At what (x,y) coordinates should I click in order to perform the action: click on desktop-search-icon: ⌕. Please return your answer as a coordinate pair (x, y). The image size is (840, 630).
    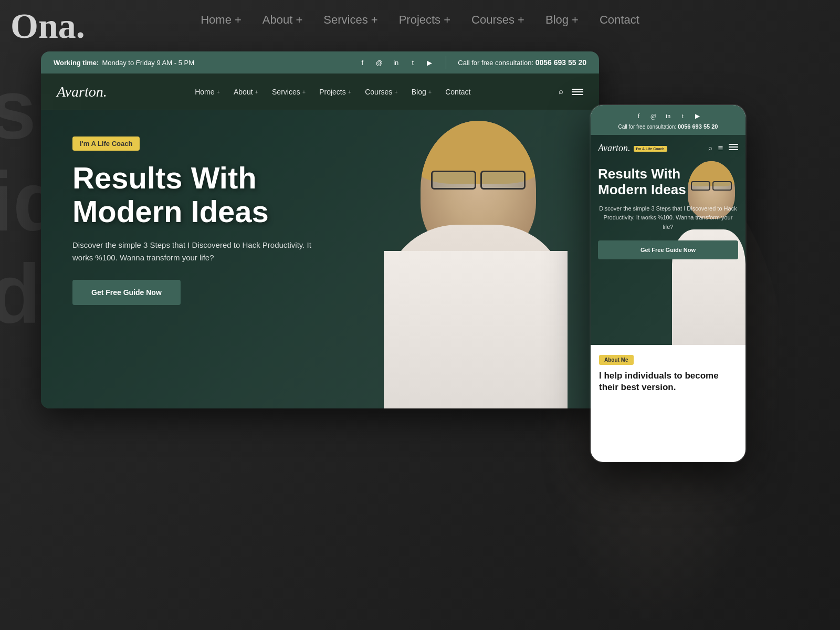
    Looking at the image, I should click on (561, 91).